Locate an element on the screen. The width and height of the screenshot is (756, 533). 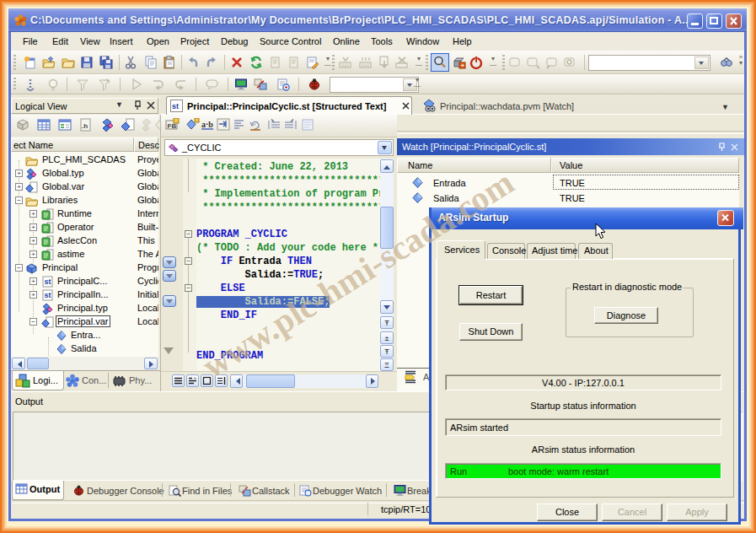
svg-text: .h is located at coordinates (84, 127).